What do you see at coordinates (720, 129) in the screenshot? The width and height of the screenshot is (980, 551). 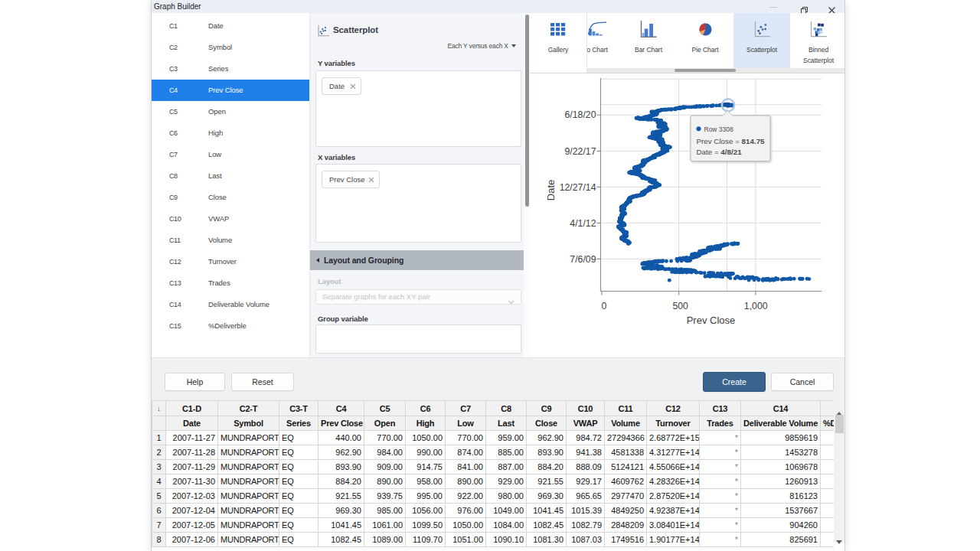 I see `svg-text: Row 3308` at bounding box center [720, 129].